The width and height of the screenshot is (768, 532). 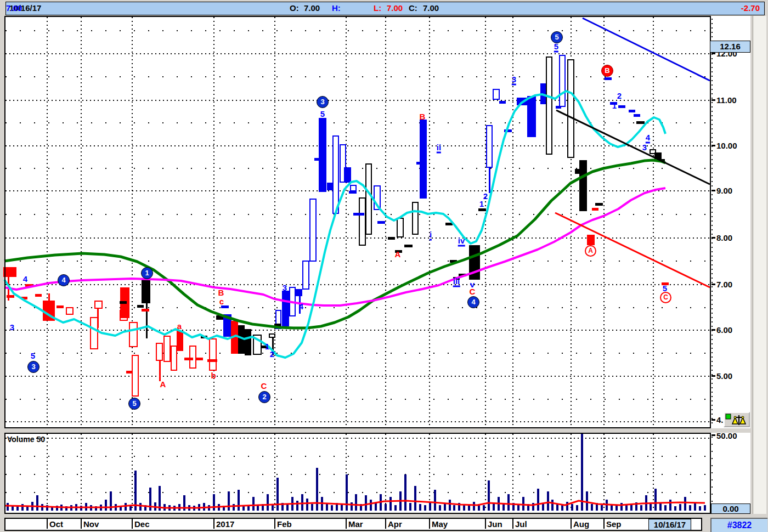 What do you see at coordinates (377, 473) in the screenshot?
I see `volume-pane-background` at bounding box center [377, 473].